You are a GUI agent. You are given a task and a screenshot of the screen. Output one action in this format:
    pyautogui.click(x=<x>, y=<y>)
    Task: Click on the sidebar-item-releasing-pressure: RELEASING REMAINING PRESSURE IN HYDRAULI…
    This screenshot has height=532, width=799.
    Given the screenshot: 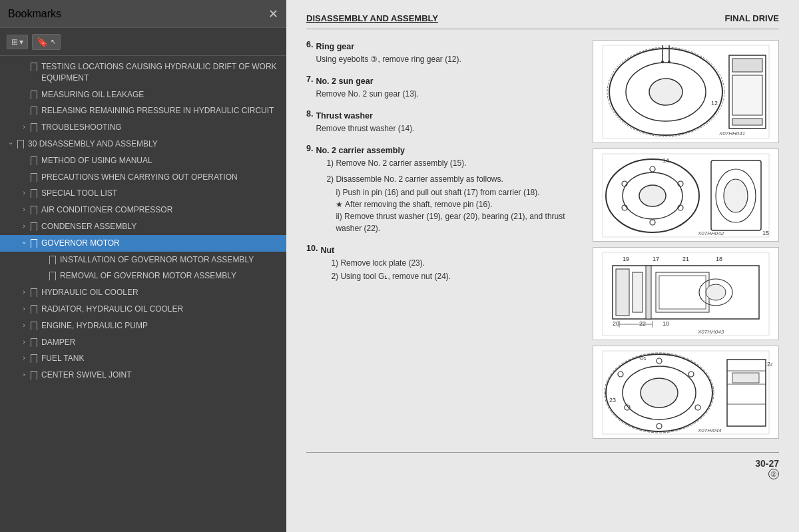 What is the action you would take?
    pyautogui.click(x=143, y=111)
    